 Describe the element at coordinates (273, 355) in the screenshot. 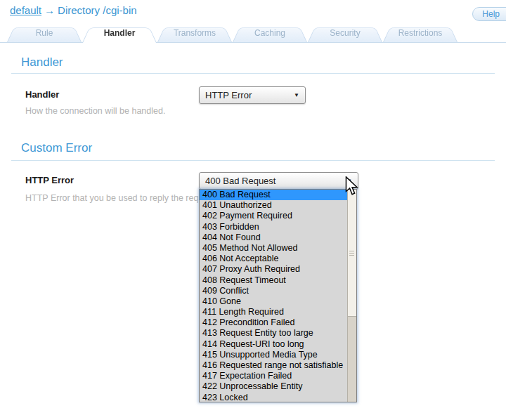

I see `dropdown-option: 415 Unsupported Media Type` at that location.